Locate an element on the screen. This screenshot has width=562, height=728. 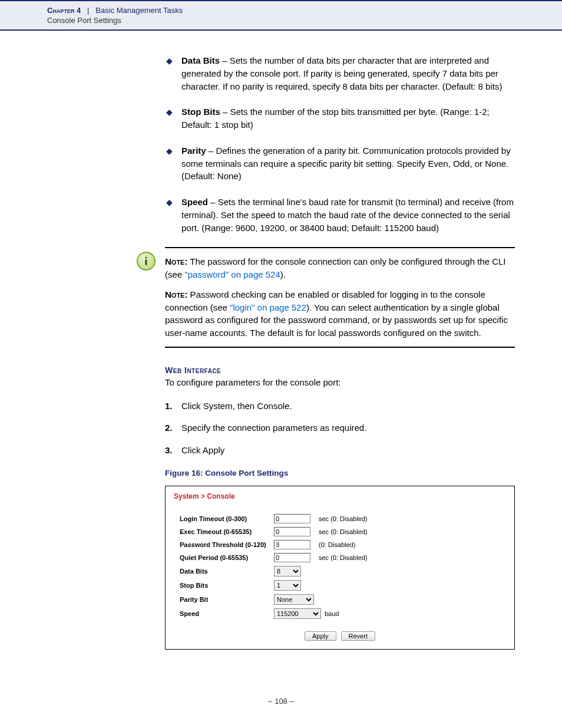
apply-button: Apply is located at coordinates (320, 636).